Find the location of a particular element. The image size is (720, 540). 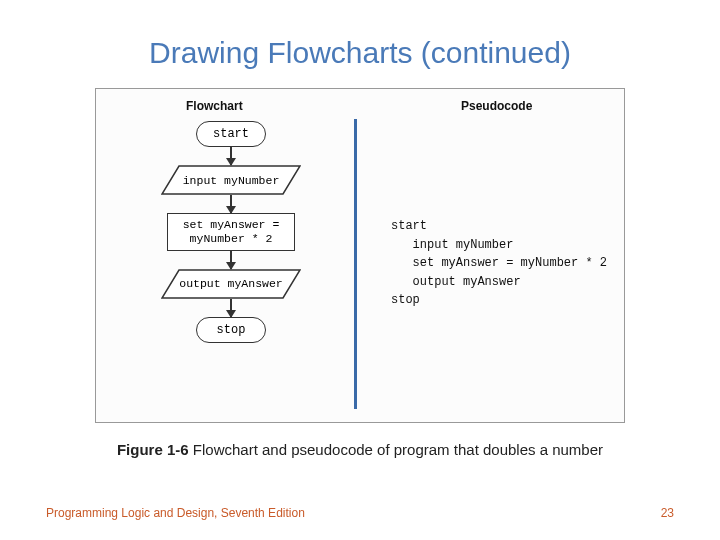

terminal-stop: stop is located at coordinates (231, 330).